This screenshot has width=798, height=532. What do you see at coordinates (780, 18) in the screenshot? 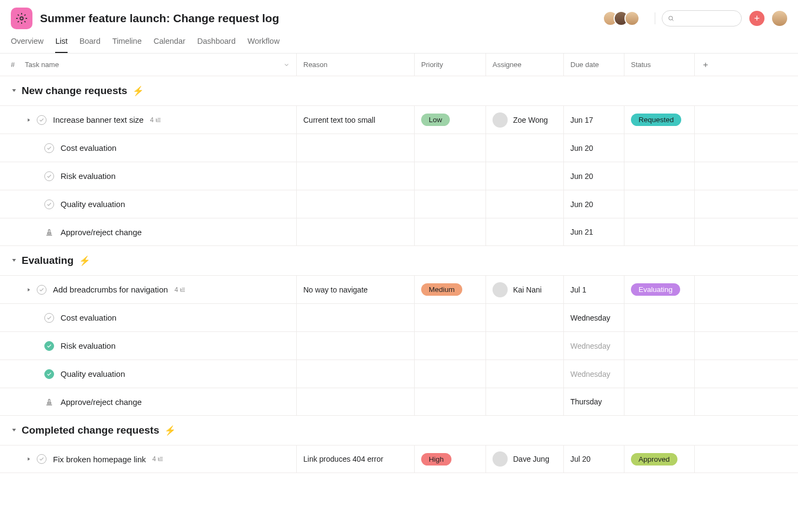
I see `my-avatar` at bounding box center [780, 18].